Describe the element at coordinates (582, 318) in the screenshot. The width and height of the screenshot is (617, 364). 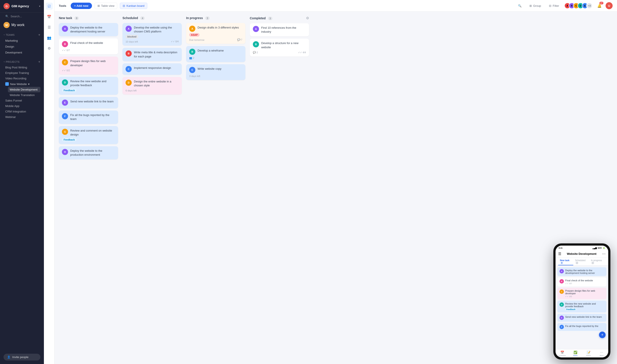
I see `phone-card-5: E Send new website link to the team` at that location.